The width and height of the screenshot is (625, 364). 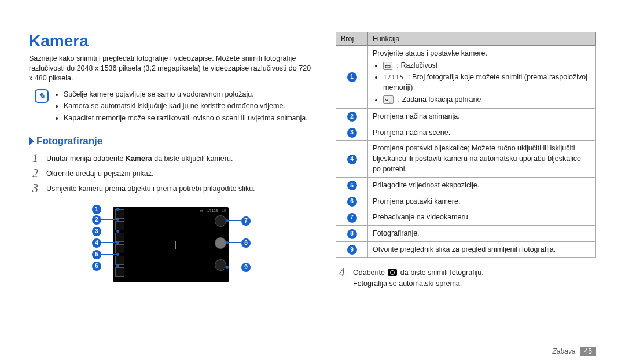 I want to click on row-main-text: Prebacivanje na videokameru., so click(x=421, y=217).